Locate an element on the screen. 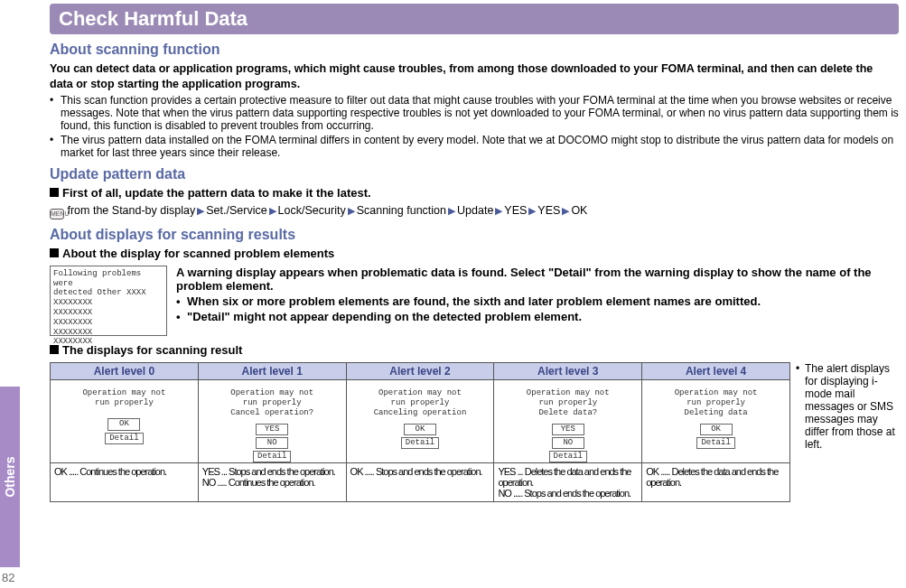 The height and width of the screenshot is (588, 906). alert-3-desc: YES ... Deletes the data and ends the op… is located at coordinates (568, 482).